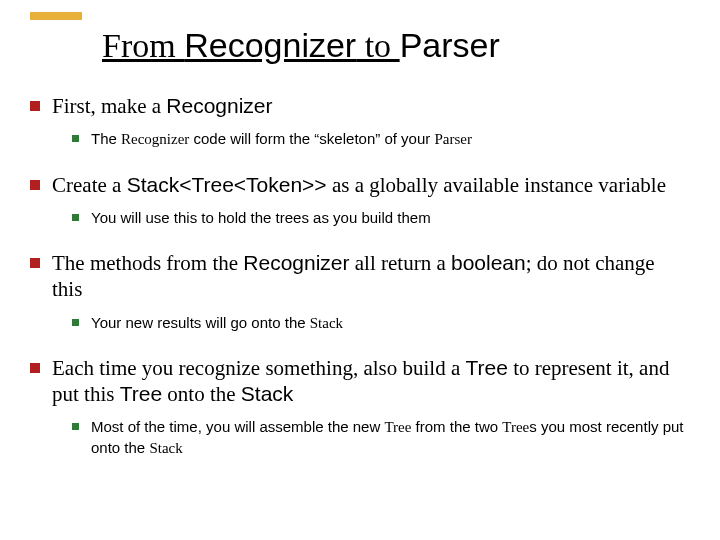 This screenshot has height=540, width=720. What do you see at coordinates (496, 185) in the screenshot?
I see `text-span: as a globally available instance variabl…` at bounding box center [496, 185].